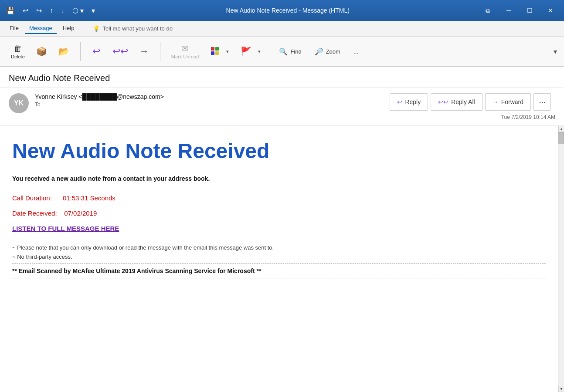  I want to click on scrollbar-track: ▲ ▼, so click(561, 259).